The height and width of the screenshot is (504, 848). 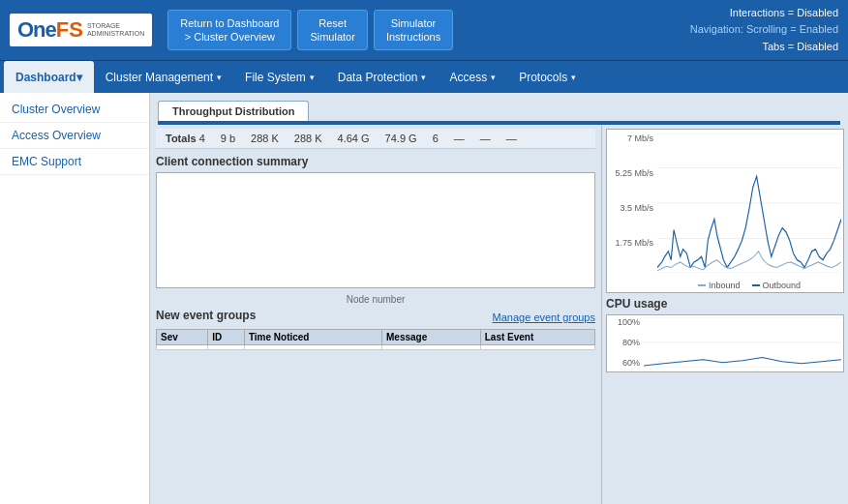 What do you see at coordinates (629, 322) in the screenshot?
I see `cpu-y-100: 100%` at bounding box center [629, 322].